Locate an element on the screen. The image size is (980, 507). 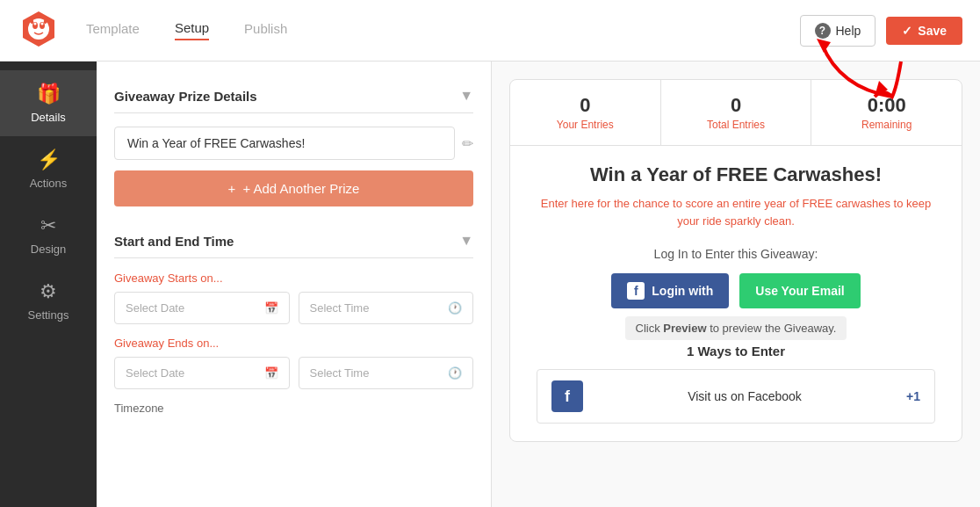
prize-section-header: Giveaway Prize Details ▼ is located at coordinates (293, 97).